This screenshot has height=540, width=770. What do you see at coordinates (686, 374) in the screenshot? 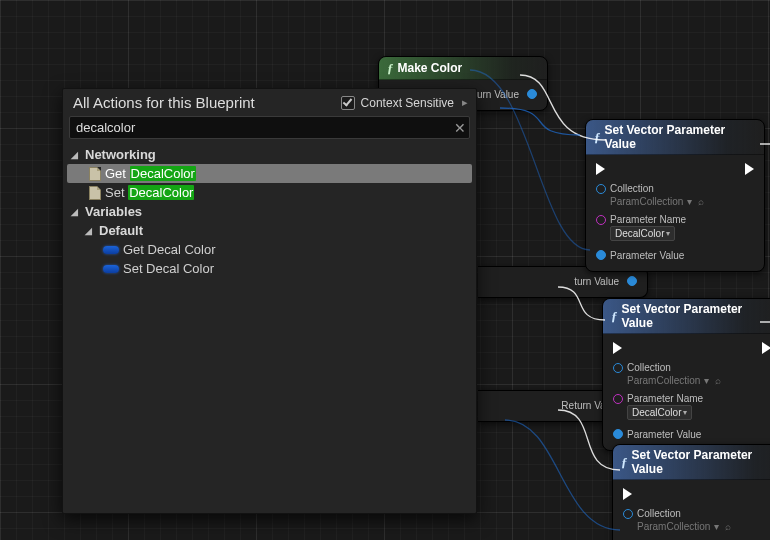
I see `node-set-vector-param-2: ƒ Set Vector Parameter Value Collection …` at bounding box center [686, 374].